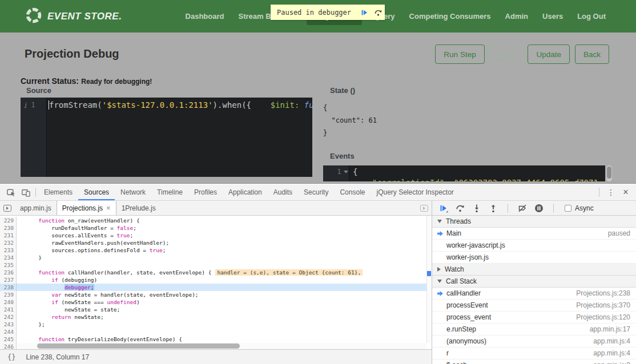 This screenshot has width=636, height=364. Describe the element at coordinates (26, 192) in the screenshot. I see `device-toolbar-icon` at that location.